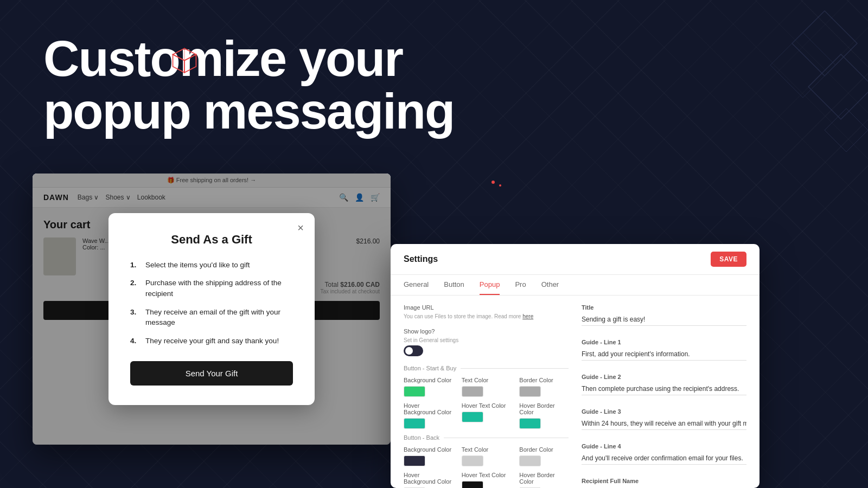 The width and height of the screenshot is (868, 488). What do you see at coordinates (301, 228) in the screenshot?
I see `modal-close-button: ×` at bounding box center [301, 228].